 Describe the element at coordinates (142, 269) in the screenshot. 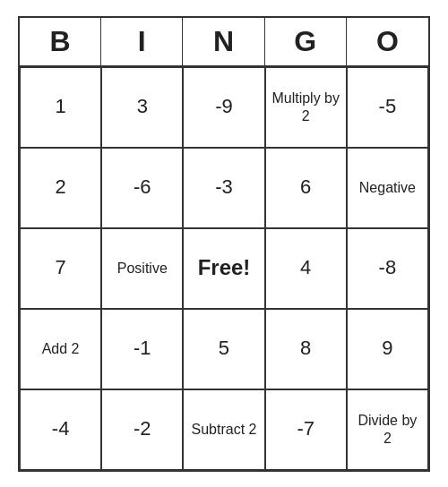

I see `bingo-cell-11: Positive` at that location.